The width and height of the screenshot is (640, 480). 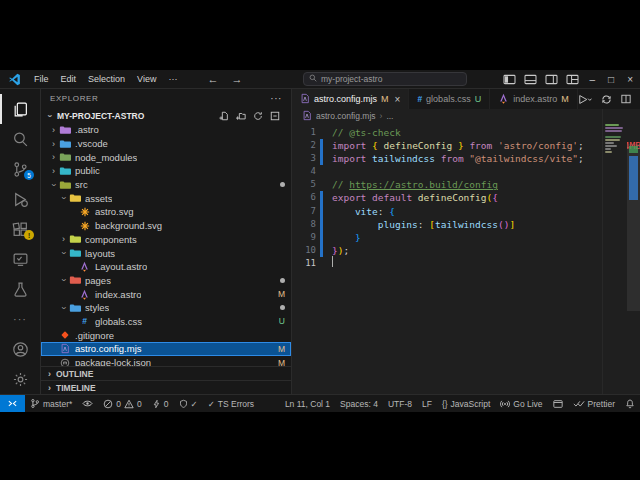 I want to click on refresh-explorer-icon, so click(x=258, y=116).